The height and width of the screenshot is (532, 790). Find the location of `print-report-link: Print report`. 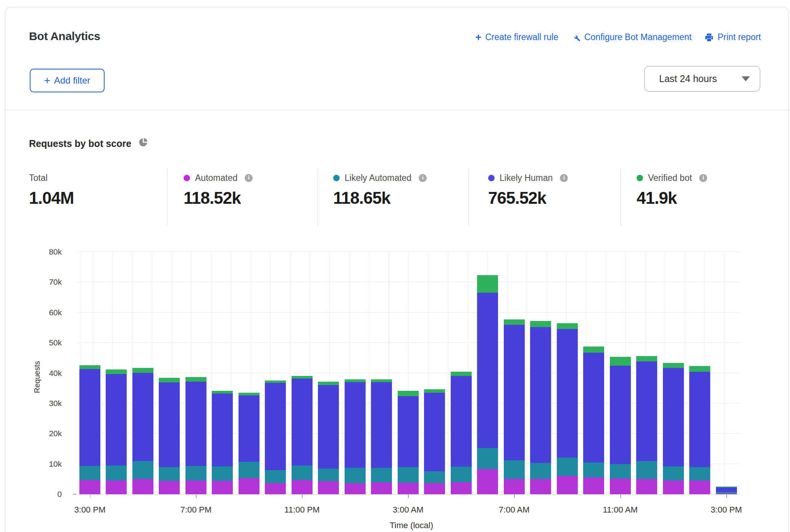

print-report-link: Print report is located at coordinates (733, 37).